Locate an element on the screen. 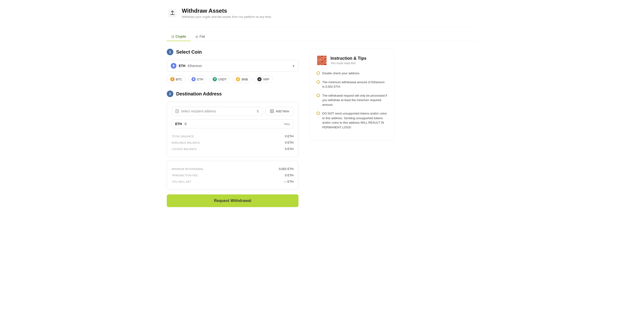 The width and height of the screenshot is (644, 315). info-row-get: YOU WILL GET --- ETH is located at coordinates (232, 182).